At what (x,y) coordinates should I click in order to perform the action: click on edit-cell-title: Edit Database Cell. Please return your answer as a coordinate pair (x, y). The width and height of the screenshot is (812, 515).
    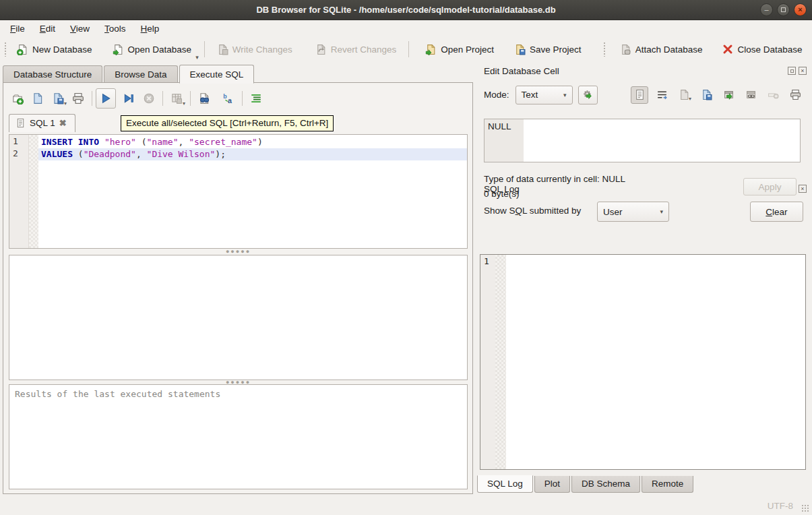
    Looking at the image, I should click on (518, 71).